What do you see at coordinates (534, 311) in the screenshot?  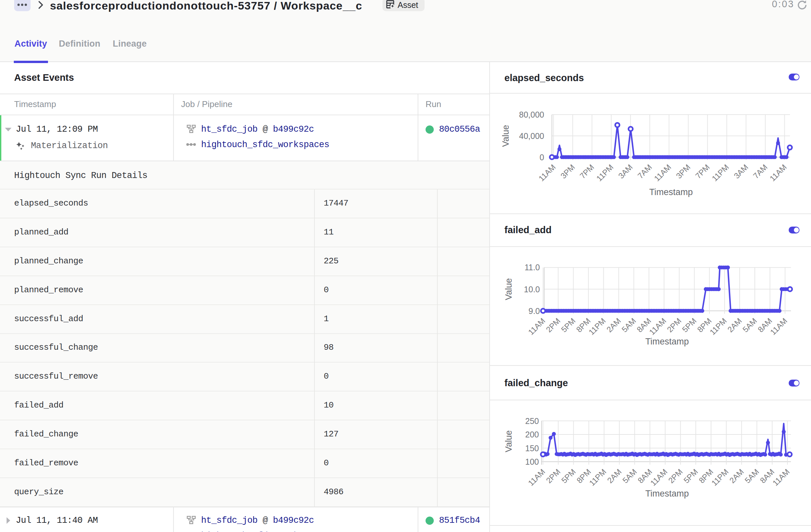 I see `svg-text: 9.0` at bounding box center [534, 311].